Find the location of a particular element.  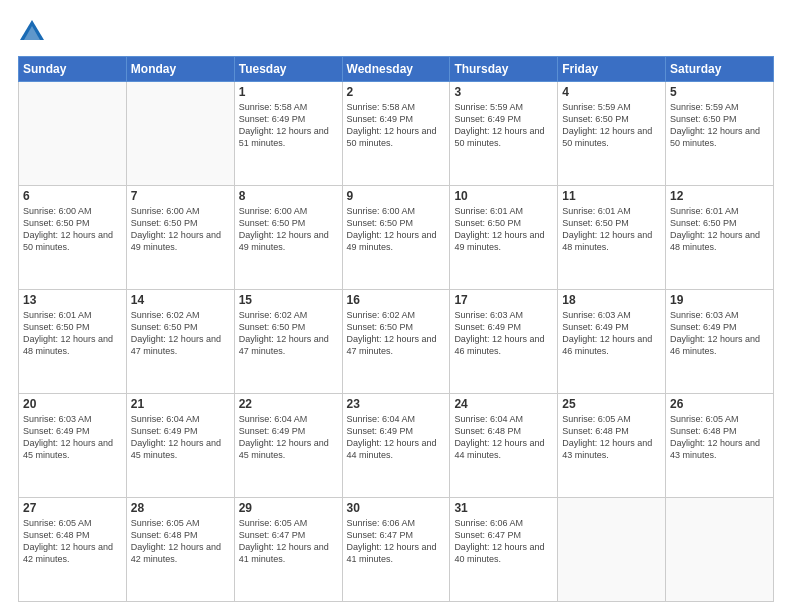

calendar-header-day: Friday is located at coordinates (612, 70).